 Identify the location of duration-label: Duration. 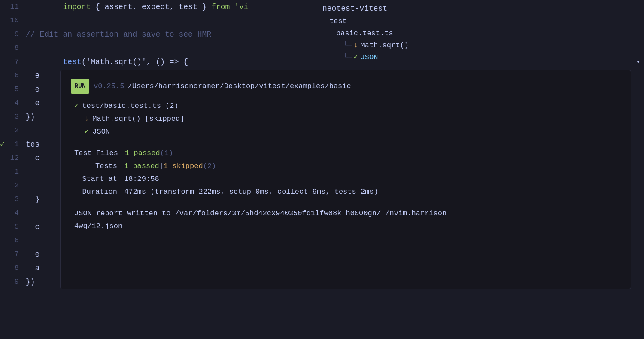
(96, 192).